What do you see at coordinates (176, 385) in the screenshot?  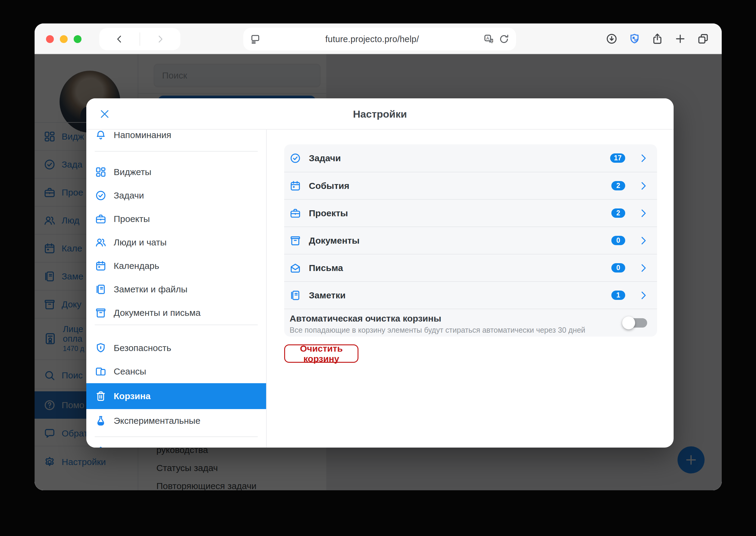 I see `settings-menu-group-2: Безопасность Сеансы Корзина Эксперимента…` at bounding box center [176, 385].